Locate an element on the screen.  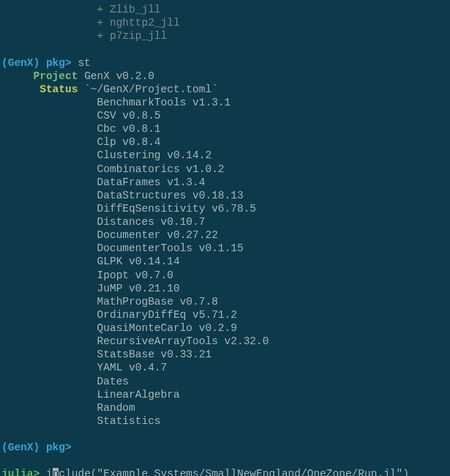
package-line: RecursiveArrayTools v2.32.0 is located at coordinates (225, 341).